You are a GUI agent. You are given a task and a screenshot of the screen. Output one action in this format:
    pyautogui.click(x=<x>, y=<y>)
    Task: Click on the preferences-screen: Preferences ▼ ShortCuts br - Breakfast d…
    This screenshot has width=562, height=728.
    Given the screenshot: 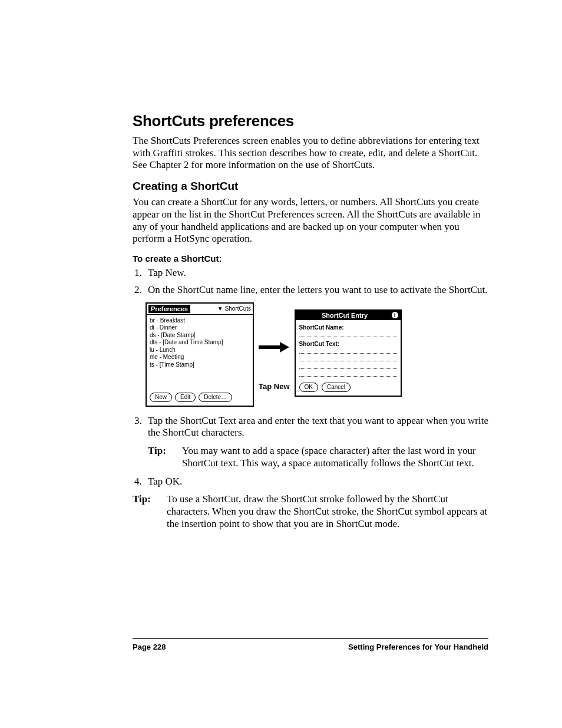 What is the action you would take?
    pyautogui.click(x=200, y=355)
    